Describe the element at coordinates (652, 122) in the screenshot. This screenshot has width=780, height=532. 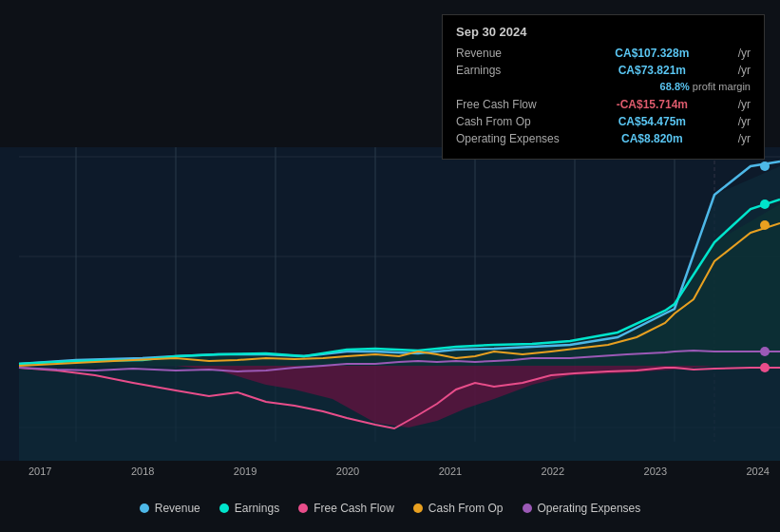
I see `cashfromop-value: CA$54.475m` at that location.